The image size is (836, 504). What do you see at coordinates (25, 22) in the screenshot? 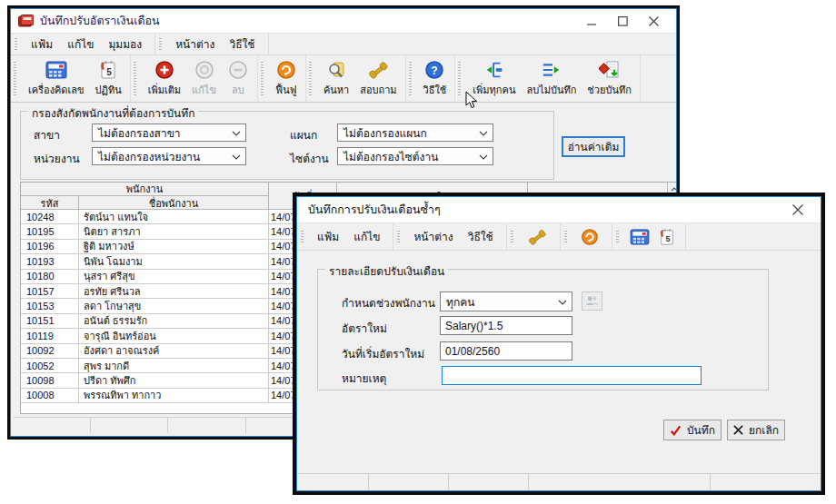
I see `app-icon` at bounding box center [25, 22].